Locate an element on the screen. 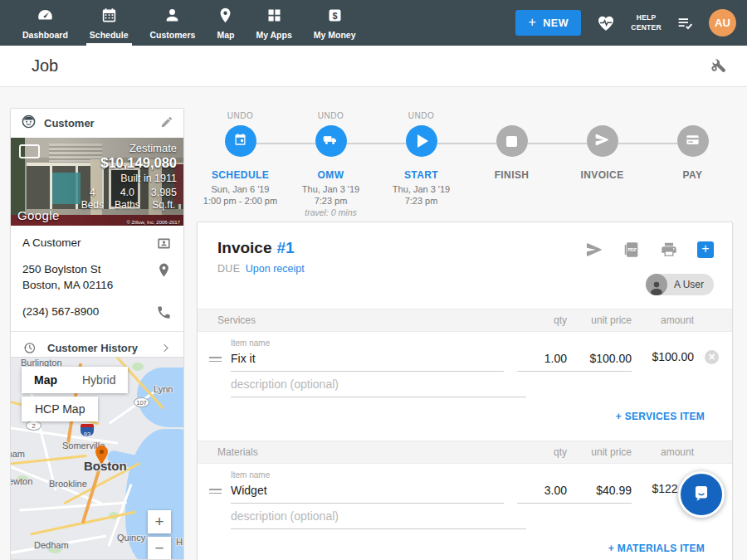  tasks-check-icon is located at coordinates (686, 23).